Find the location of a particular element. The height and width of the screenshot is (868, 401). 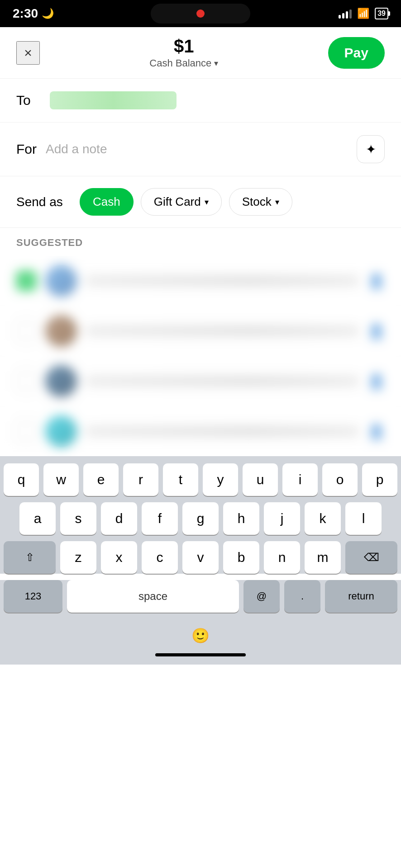

at-key: @ is located at coordinates (262, 596).